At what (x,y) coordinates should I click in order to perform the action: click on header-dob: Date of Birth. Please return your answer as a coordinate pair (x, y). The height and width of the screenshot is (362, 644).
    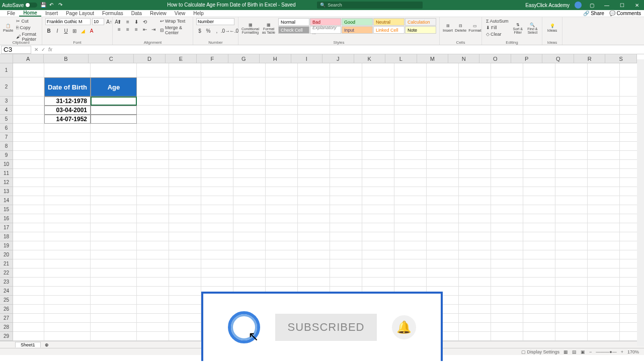
    Looking at the image, I should click on (67, 87).